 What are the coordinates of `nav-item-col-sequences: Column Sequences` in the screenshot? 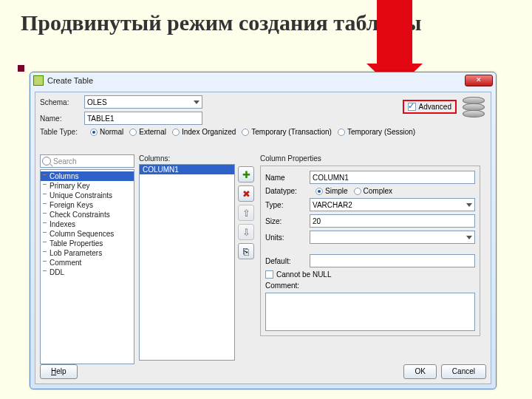 It's located at (87, 233).